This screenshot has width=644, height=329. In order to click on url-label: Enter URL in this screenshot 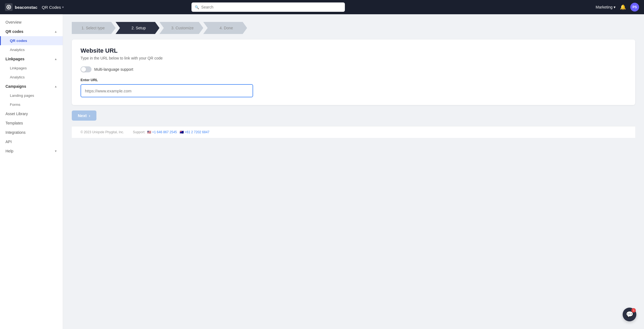, I will do `click(353, 80)`.